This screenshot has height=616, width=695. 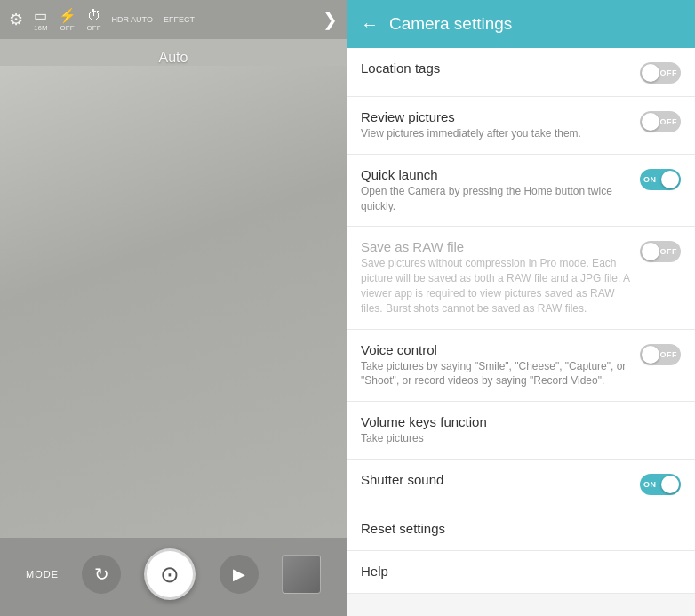 What do you see at coordinates (496, 374) in the screenshot?
I see `item-desc-voice-control: Take pictures by saying "Smile", "Cheese…` at bounding box center [496, 374].